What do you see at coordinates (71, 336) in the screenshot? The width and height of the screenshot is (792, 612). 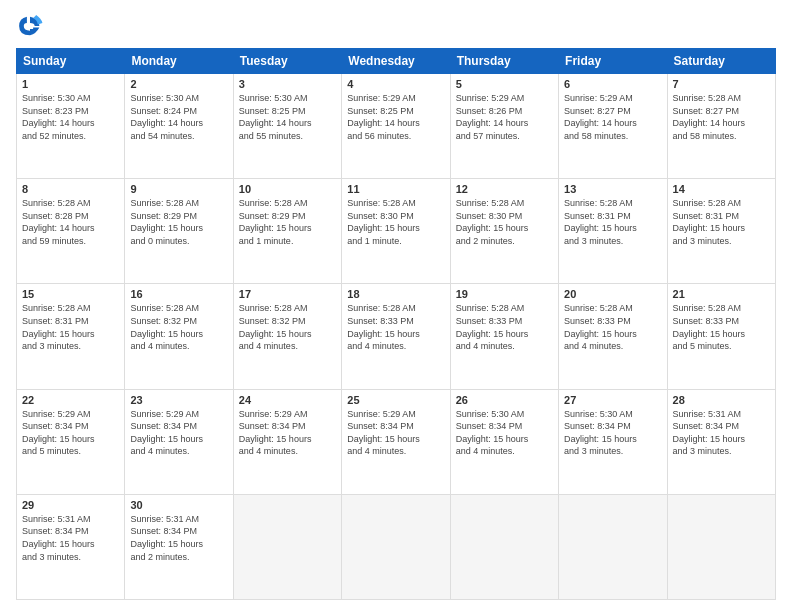 I see `calendar-day-cell: 15Sunrise: 5:28 AM Sunset: 8:31 PM Dayli…` at bounding box center [71, 336].